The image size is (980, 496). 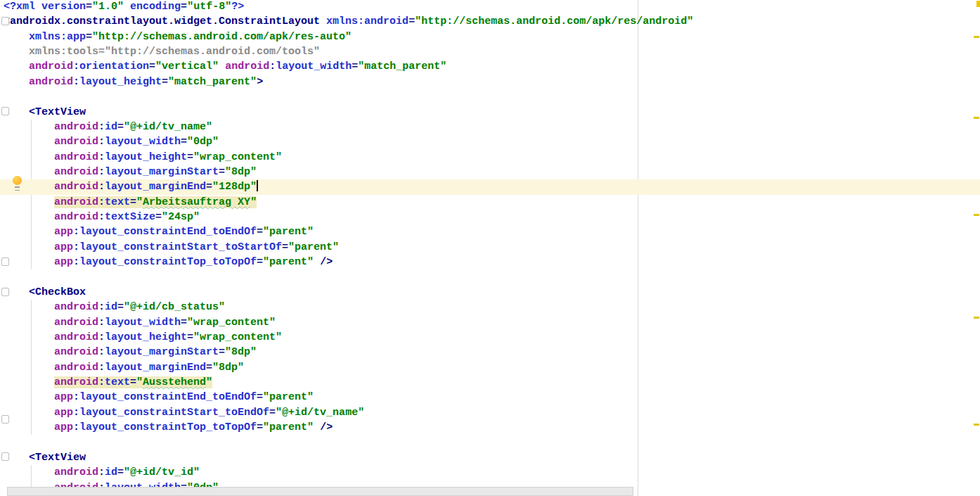 I want to click on code-token: "parent", so click(x=288, y=262).